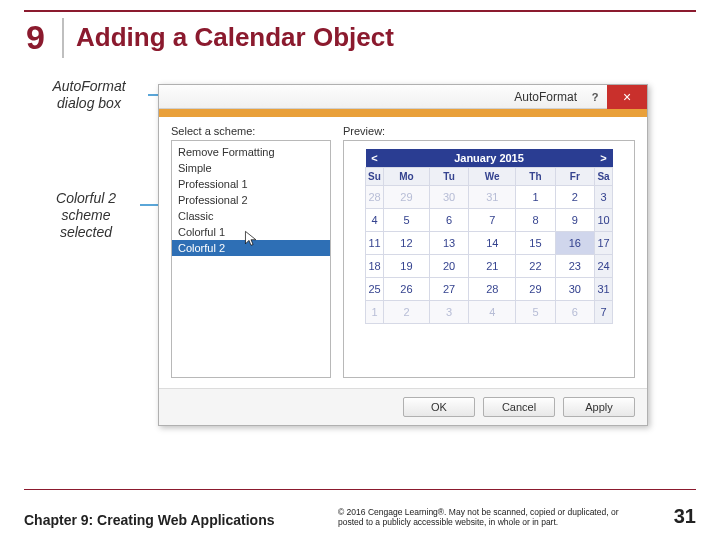 The image size is (720, 540). Describe the element at coordinates (407, 177) in the screenshot. I see `calendar-weekday: Mo` at that location.